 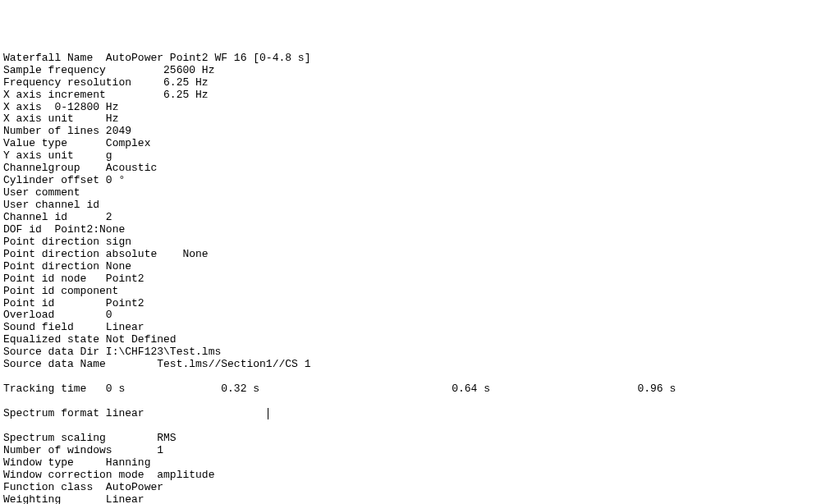 I want to click on meta-label: Point id component, so click(x=67, y=291).